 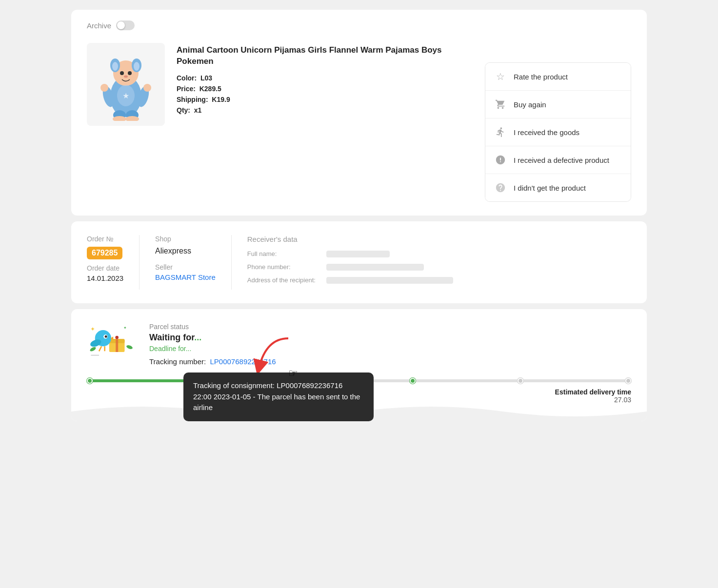 I want to click on order-number-col: Order № 679285 Order date 14.01.2023, so click(x=113, y=262).